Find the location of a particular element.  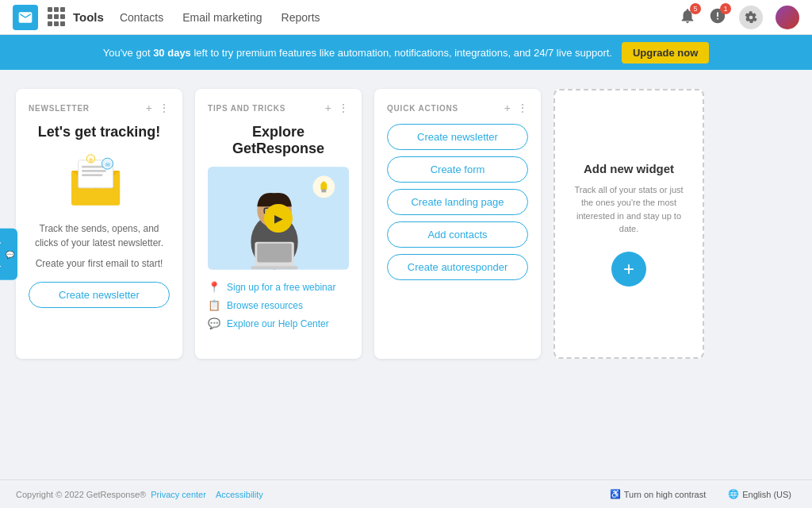

footer-right-section: ♿ Turn on high contrast 🌐 English (US) is located at coordinates (701, 494).